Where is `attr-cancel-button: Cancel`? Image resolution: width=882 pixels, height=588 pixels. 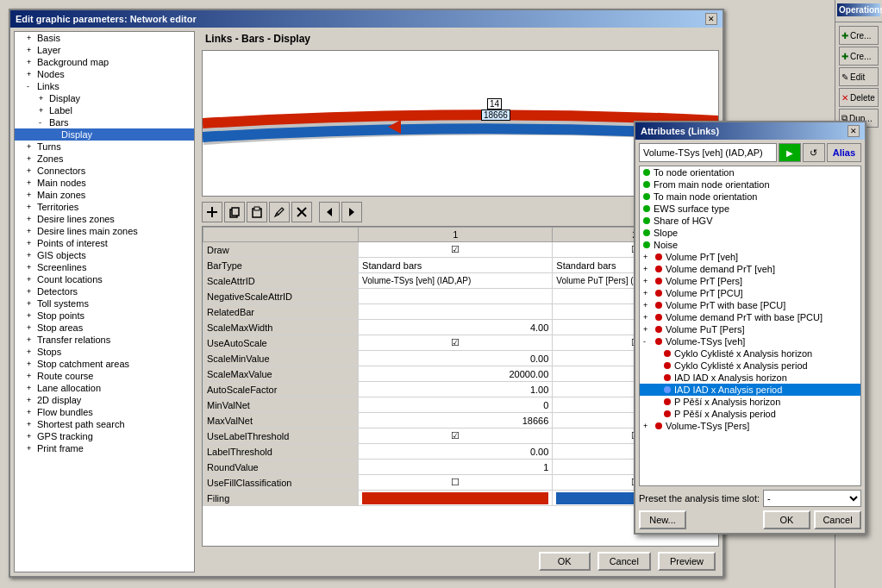 attr-cancel-button: Cancel is located at coordinates (838, 520).